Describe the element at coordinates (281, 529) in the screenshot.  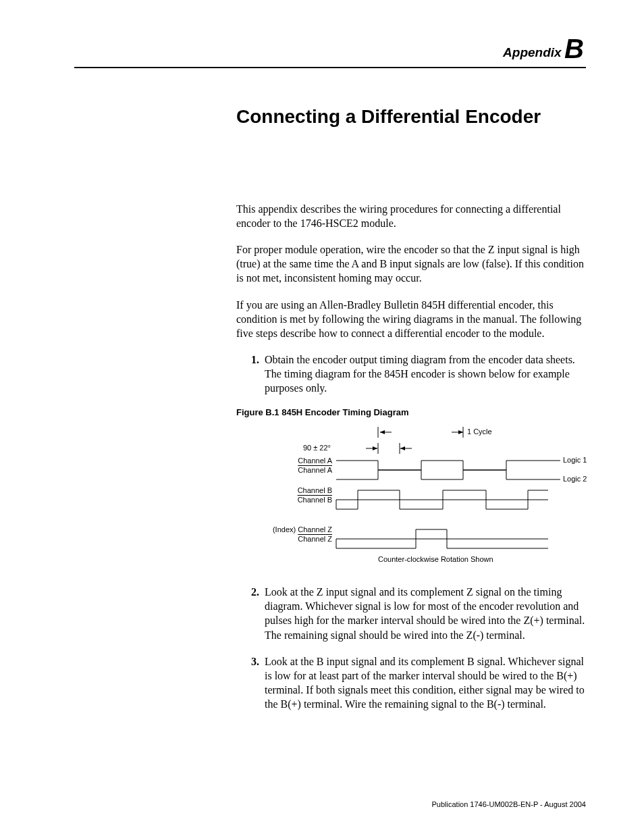
I see `label-chZ: (Index) Channel Z` at that location.